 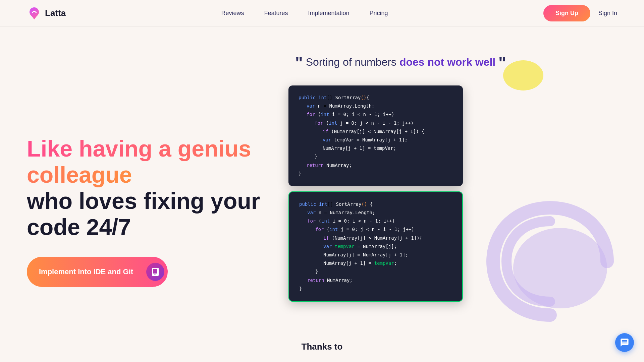 I want to click on blob-yellow, so click(x=523, y=75).